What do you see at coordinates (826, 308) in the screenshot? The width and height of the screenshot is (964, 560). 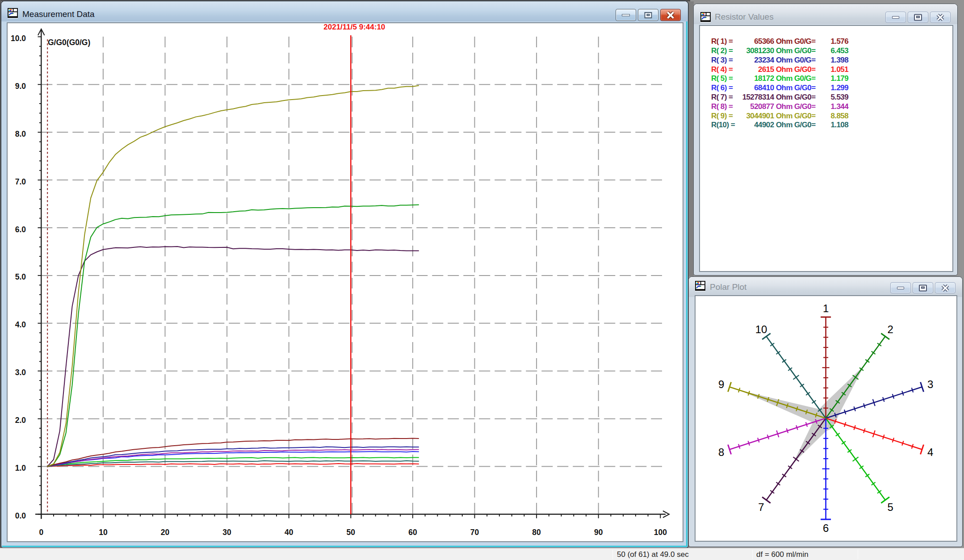 I see `svg-text: 1` at bounding box center [826, 308].